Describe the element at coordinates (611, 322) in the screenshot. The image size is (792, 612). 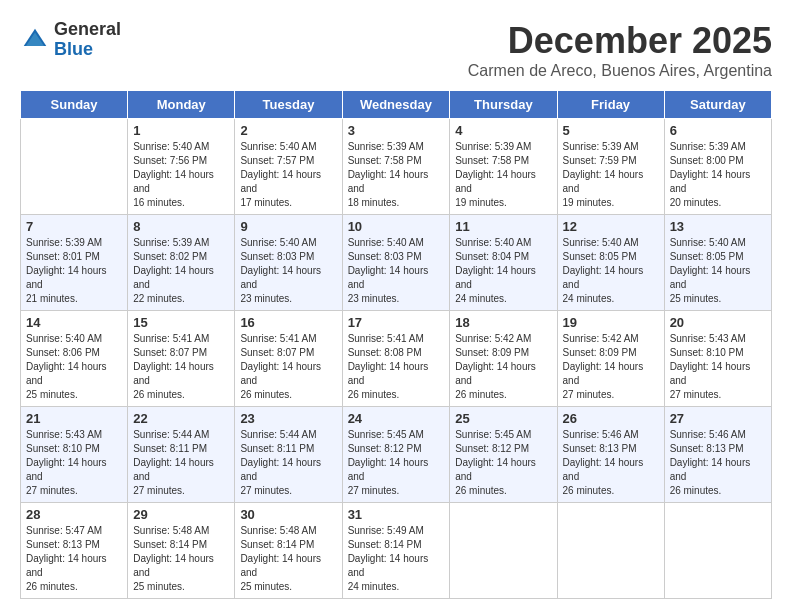
I see `day-number: 19` at that location.